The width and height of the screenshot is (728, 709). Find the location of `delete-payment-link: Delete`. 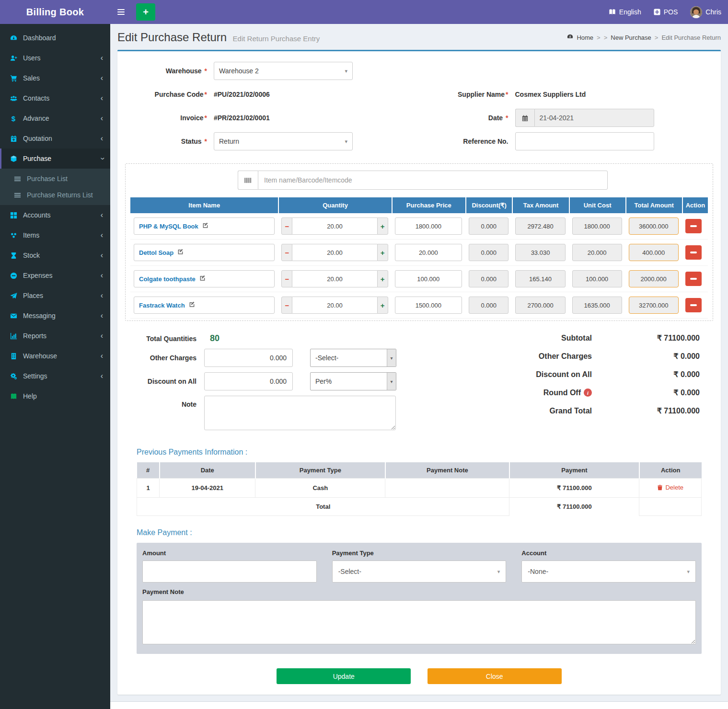

delete-payment-link: Delete is located at coordinates (670, 488).